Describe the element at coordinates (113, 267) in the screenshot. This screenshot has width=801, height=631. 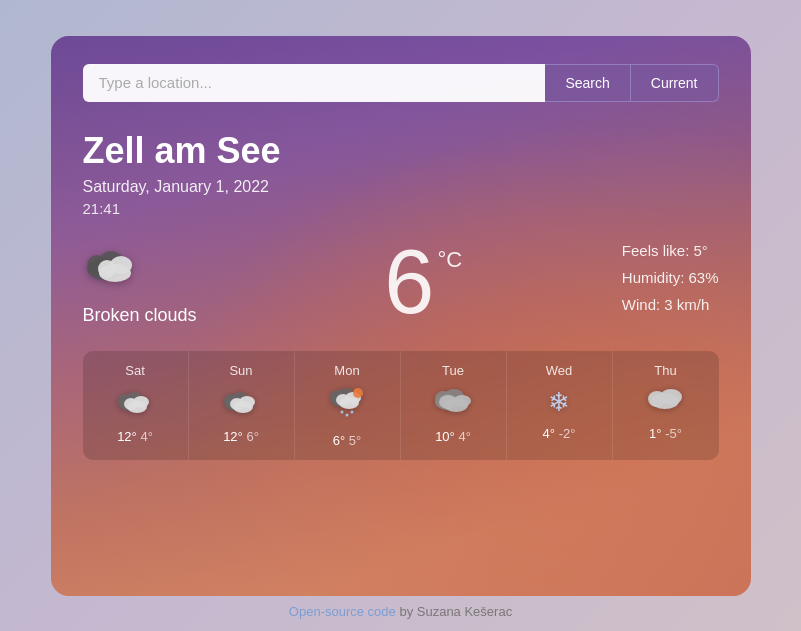
I see `weather-icon-main` at that location.